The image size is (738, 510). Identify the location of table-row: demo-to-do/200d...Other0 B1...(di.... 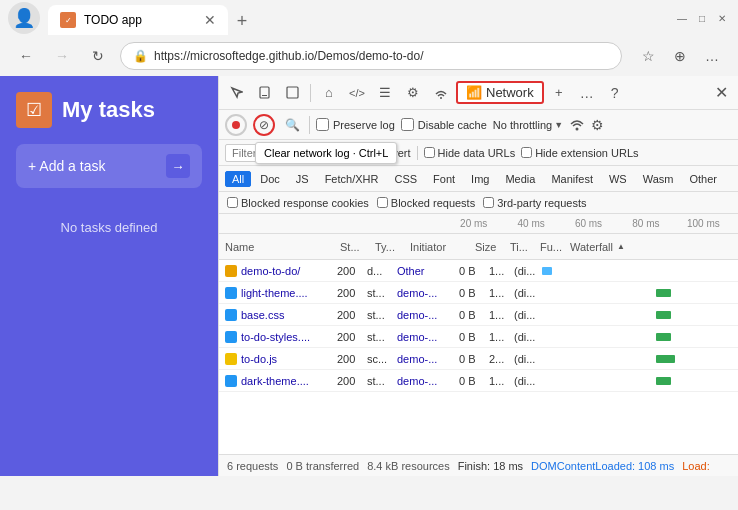
(478, 271).